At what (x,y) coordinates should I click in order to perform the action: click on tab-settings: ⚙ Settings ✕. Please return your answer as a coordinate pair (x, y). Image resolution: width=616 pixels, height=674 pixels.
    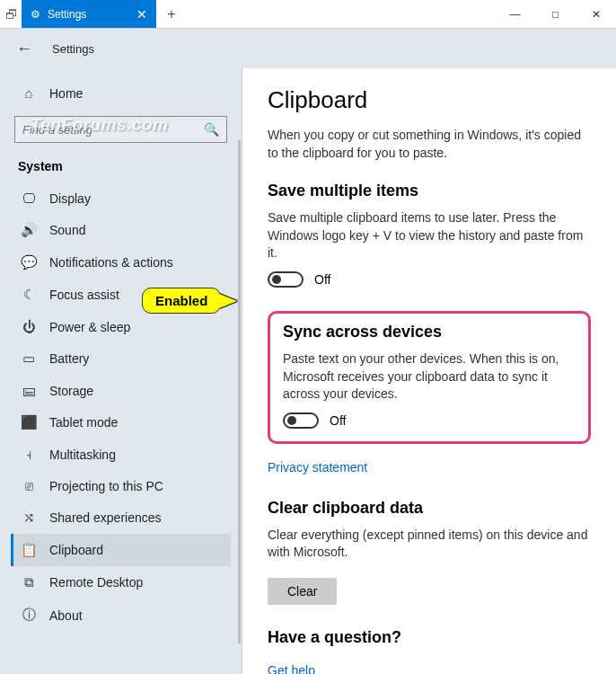
    Looking at the image, I should click on (89, 14).